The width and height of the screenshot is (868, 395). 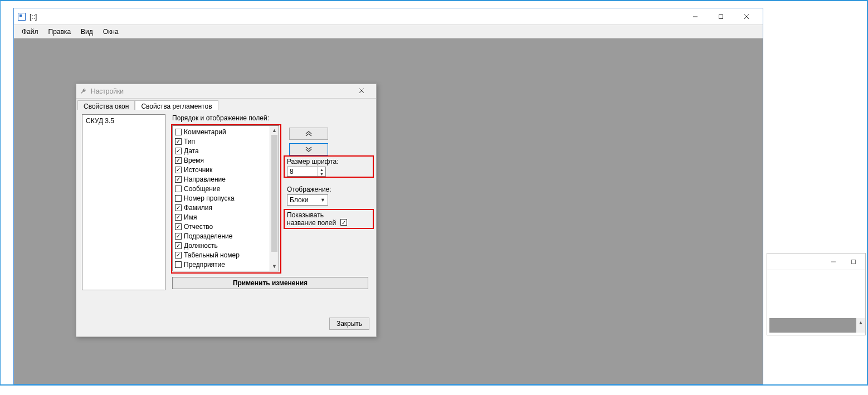 What do you see at coordinates (221, 150) in the screenshot?
I see `field-row: Дата` at bounding box center [221, 150].